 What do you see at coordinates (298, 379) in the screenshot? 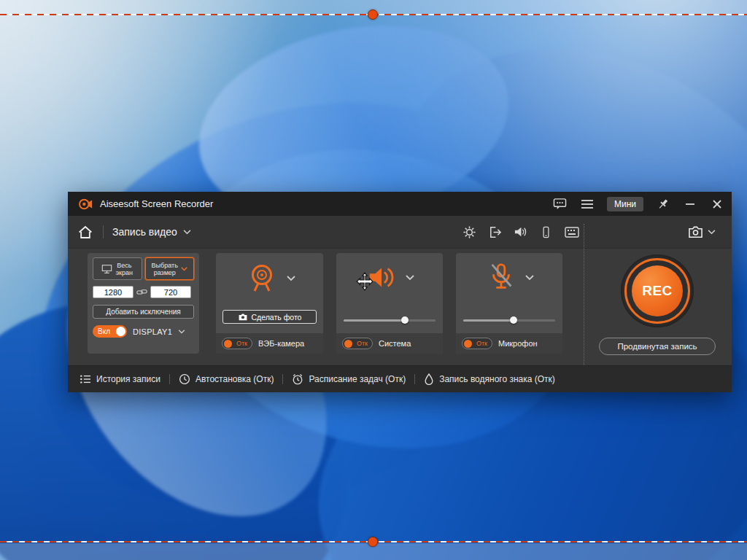
I see `schedule-alarm-icon` at bounding box center [298, 379].